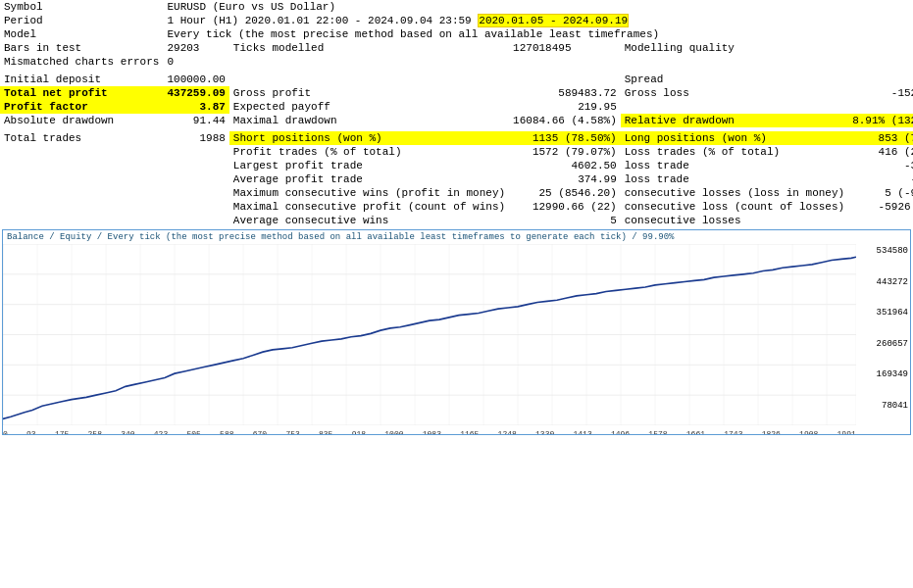 The image size is (913, 588). I want to click on mismatched-value: 0, so click(196, 62).